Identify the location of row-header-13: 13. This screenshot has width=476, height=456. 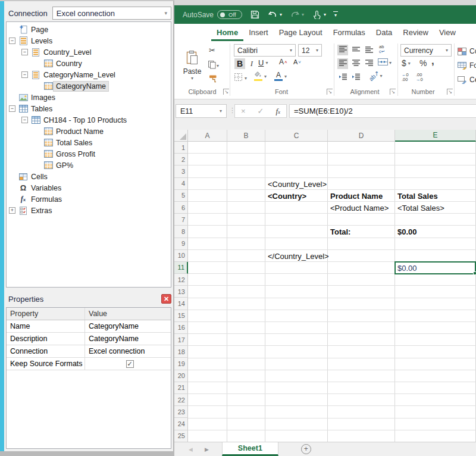
(181, 292).